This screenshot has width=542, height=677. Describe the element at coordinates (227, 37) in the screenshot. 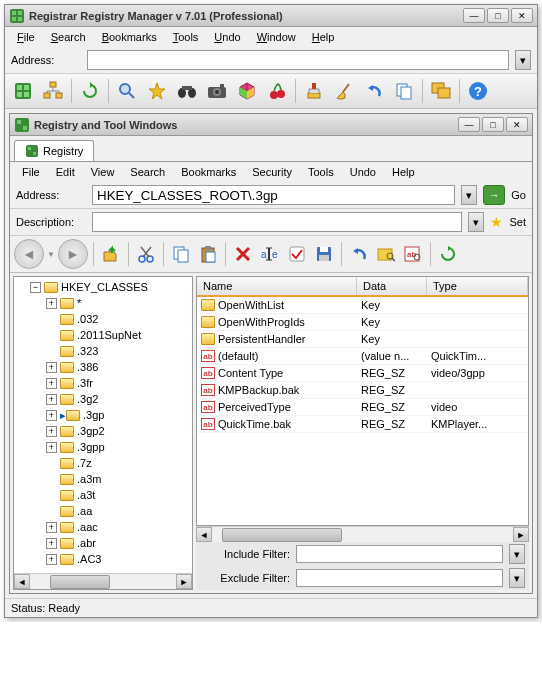

I see `menu-undo: Undo` at that location.